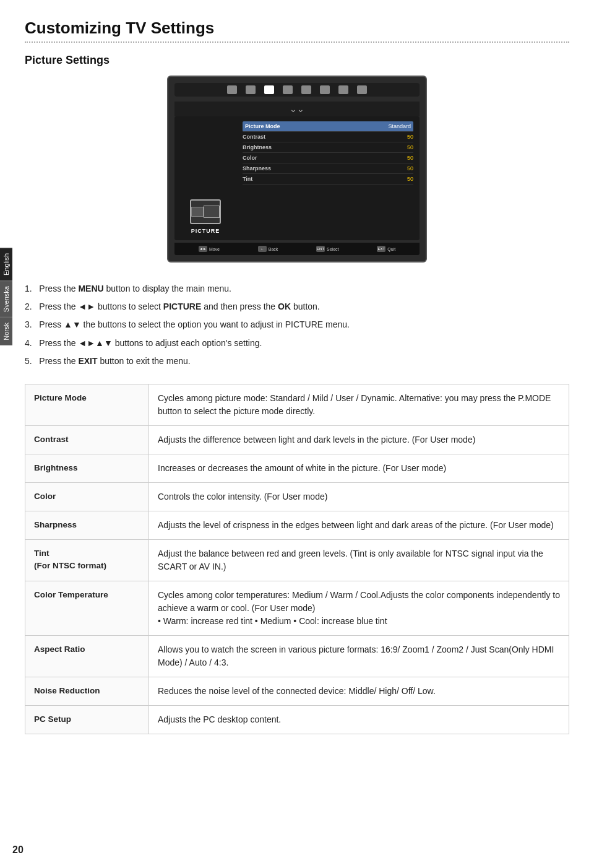 The height and width of the screenshot is (868, 594). Describe the element at coordinates (297, 249) in the screenshot. I see `tv-bottom-bar: ◄► Move ← Back ENT Select EXT Quit` at that location.